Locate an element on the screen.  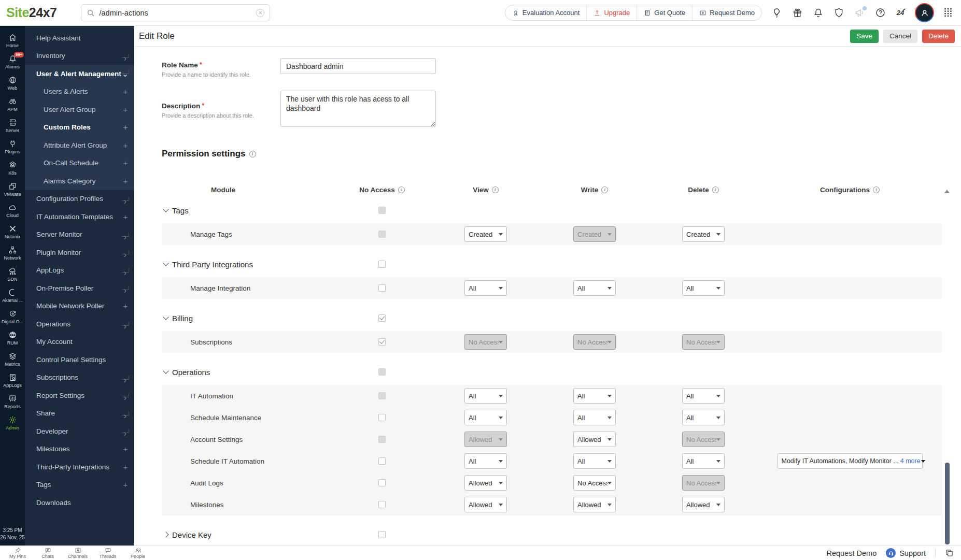
rail-item-web: Web is located at coordinates (12, 83).